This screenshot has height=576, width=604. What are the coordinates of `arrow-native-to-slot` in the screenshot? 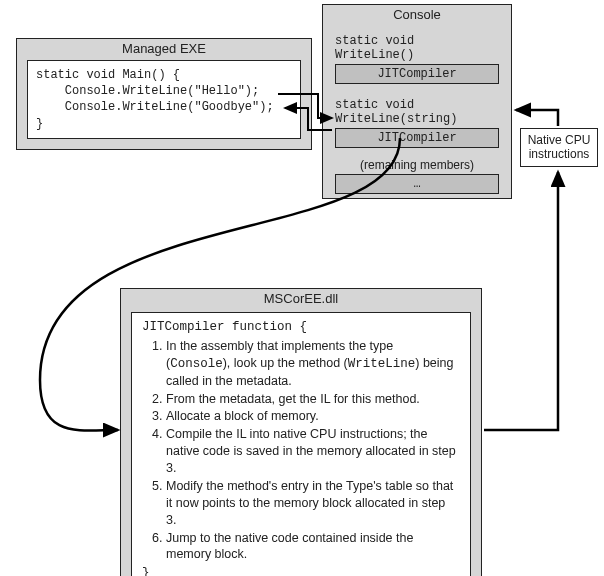 It's located at (537, 118).